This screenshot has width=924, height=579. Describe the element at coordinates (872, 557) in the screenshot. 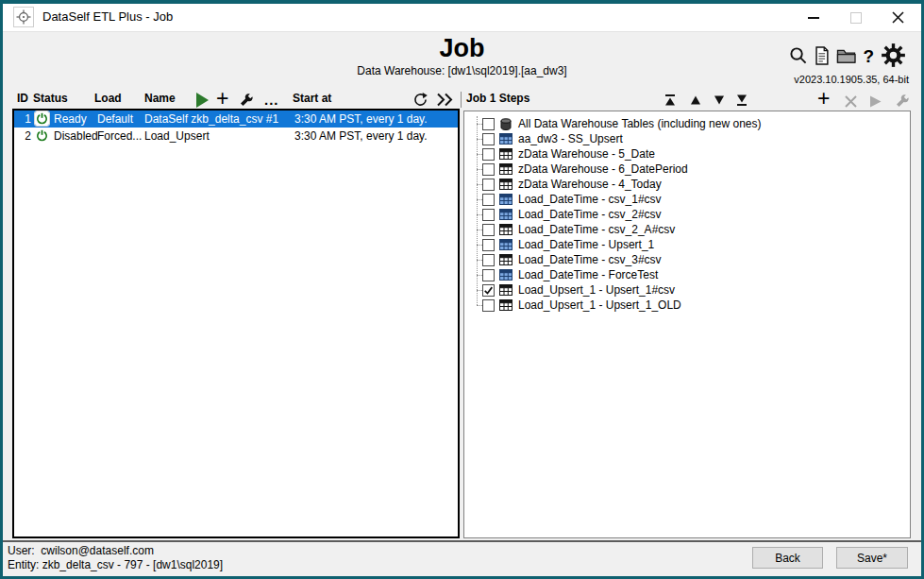

I see `save-button: Save*` at that location.